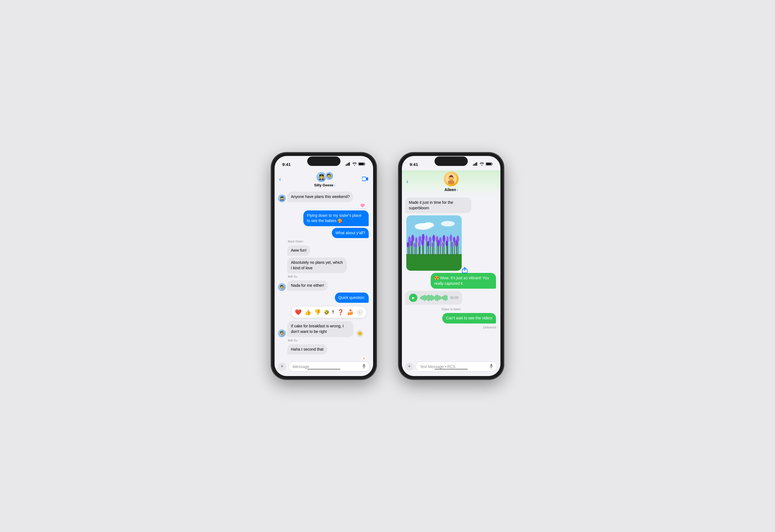 Image resolution: width=775 pixels, height=532 pixels. I want to click on input-placeholder-1: iMessage, so click(301, 367).